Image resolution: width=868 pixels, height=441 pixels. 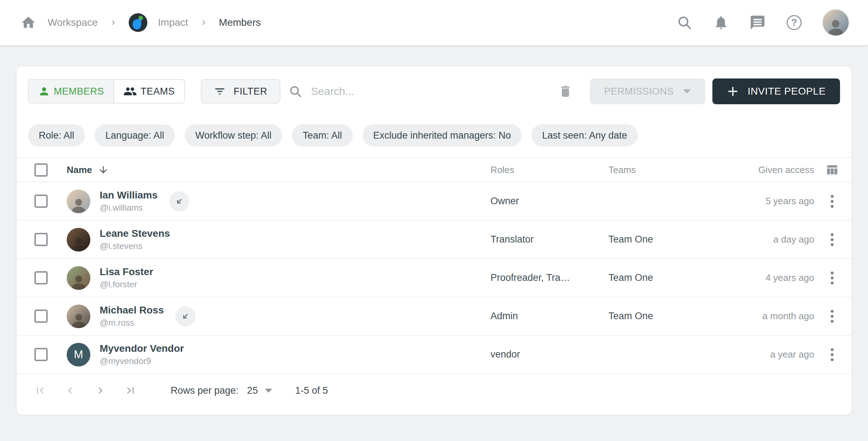 I want to click on search-input, so click(x=434, y=91).